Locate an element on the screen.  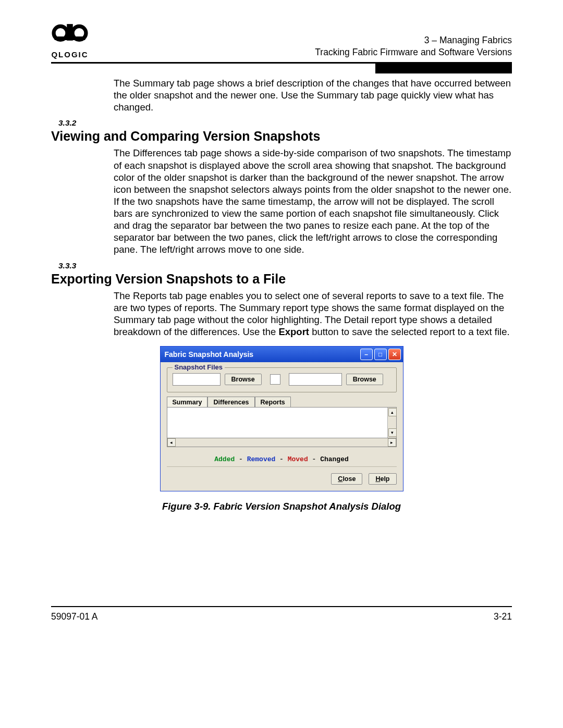
section-paragraph: The Differences tab page shows a side-by… is located at coordinates (313, 201).